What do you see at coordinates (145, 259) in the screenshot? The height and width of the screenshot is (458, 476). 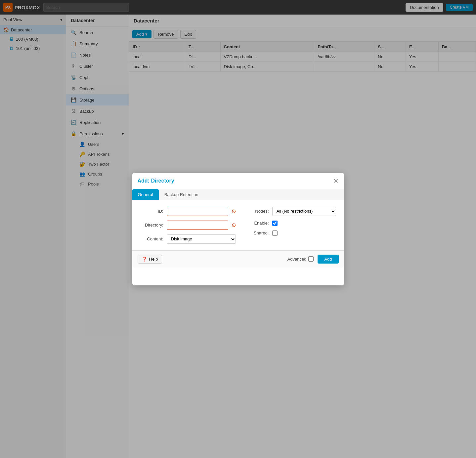 I see `help-icon: ❓` at bounding box center [145, 259].